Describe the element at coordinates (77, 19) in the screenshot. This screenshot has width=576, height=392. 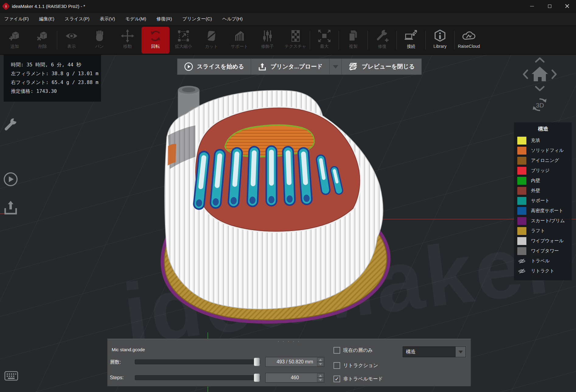
I see `menu-slice: スライス(P)` at that location.